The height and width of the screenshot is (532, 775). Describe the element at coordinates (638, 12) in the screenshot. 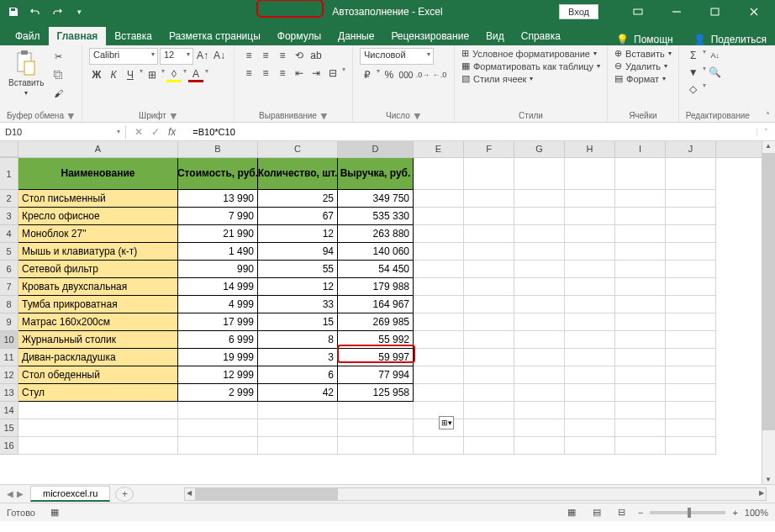

I see `ribbon-display-icon` at that location.